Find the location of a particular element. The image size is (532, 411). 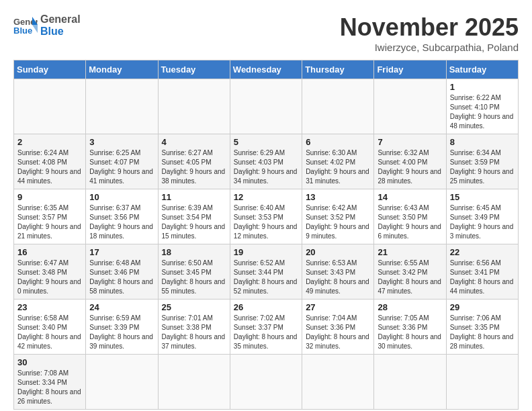

calendar-cell: 18Sunrise: 6:50 AM Sunset: 3:45 PM Dayli… is located at coordinates (193, 272).